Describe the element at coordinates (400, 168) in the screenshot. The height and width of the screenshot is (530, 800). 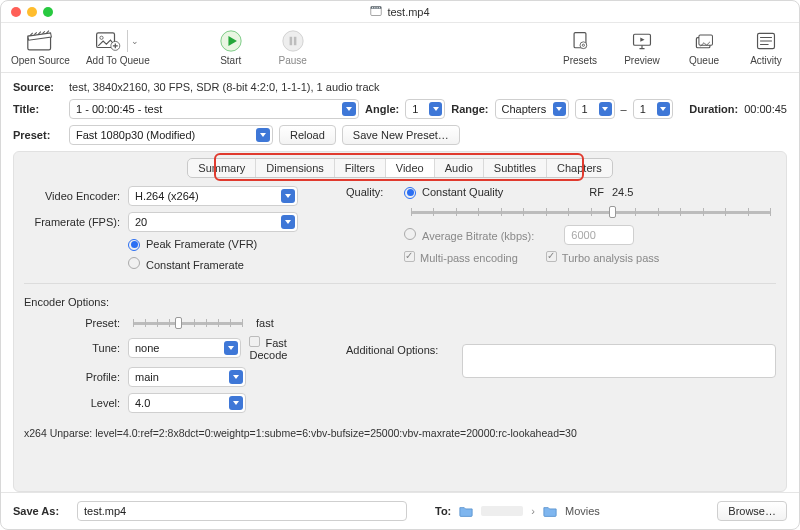
I see `settings-tabs: SummaryDimensionsFiltersVideoAudioSubtit…` at that location.